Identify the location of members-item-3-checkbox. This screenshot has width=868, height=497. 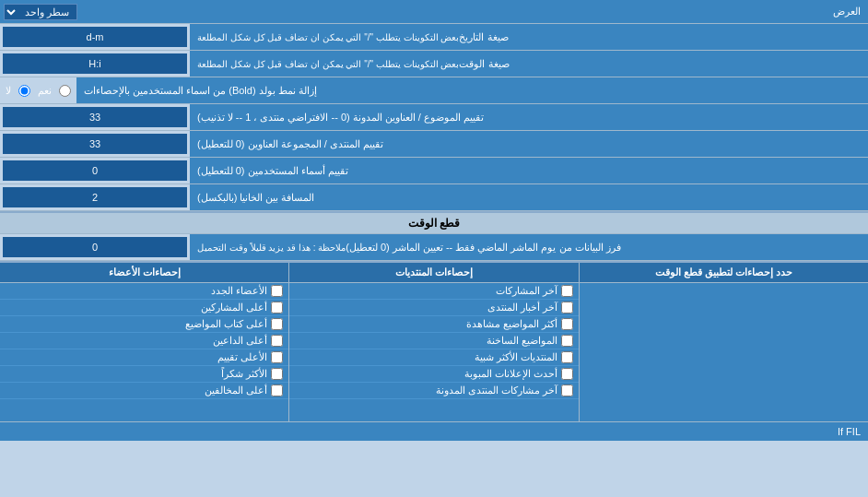
(276, 341).